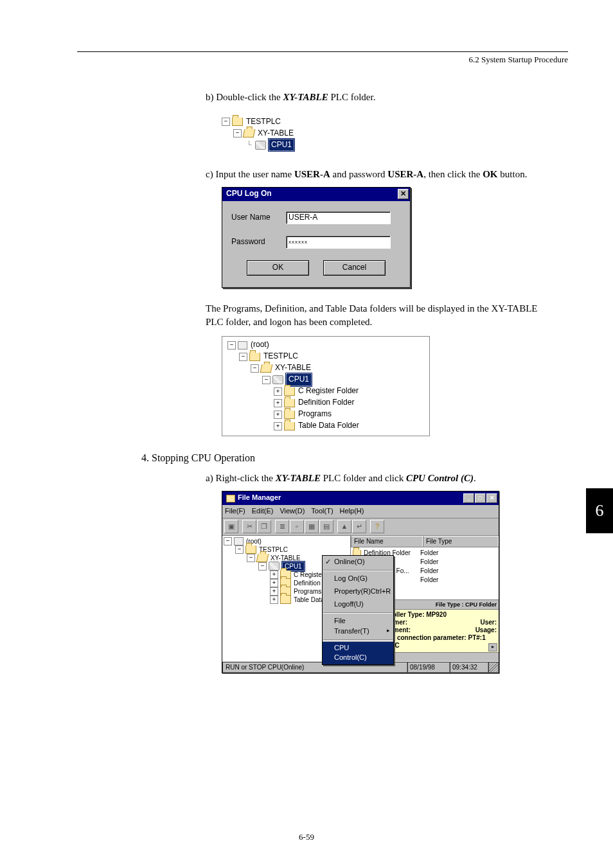  I want to click on menu-item-file-transfer: File Transfer(T), so click(358, 626).